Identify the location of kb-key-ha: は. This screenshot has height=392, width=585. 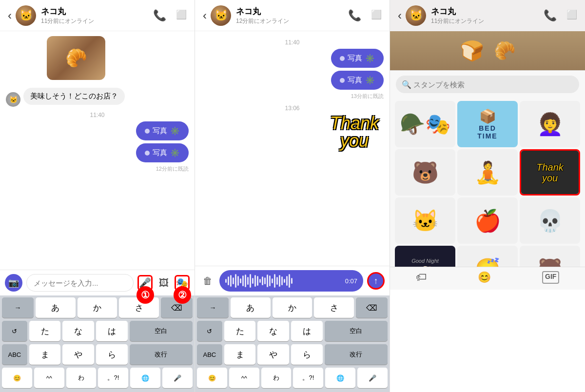
(112, 331).